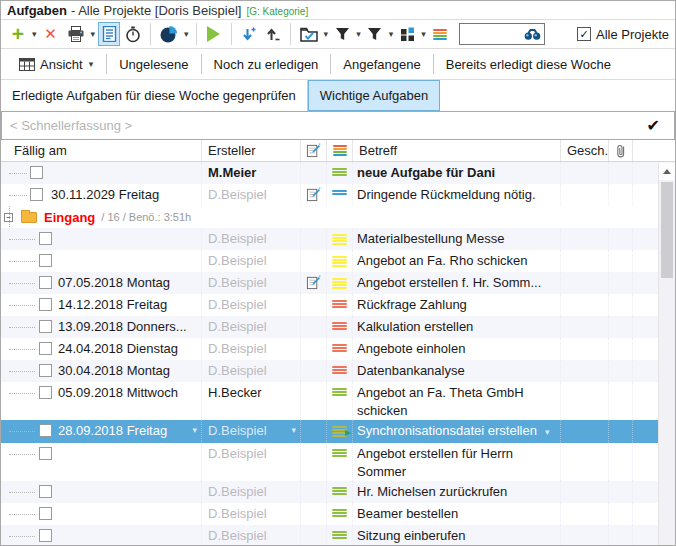 The width and height of the screenshot is (676, 546). Describe the element at coordinates (342, 34) in the screenshot. I see `filter-button` at that location.